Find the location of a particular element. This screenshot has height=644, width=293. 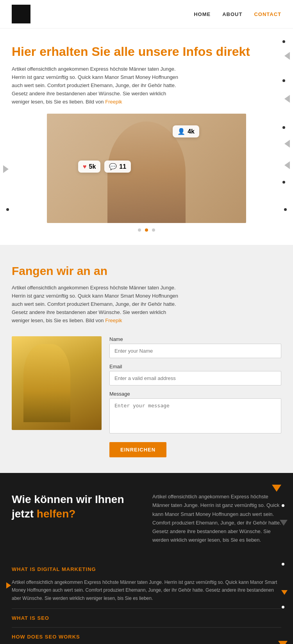

email-label: Email is located at coordinates (195, 366).